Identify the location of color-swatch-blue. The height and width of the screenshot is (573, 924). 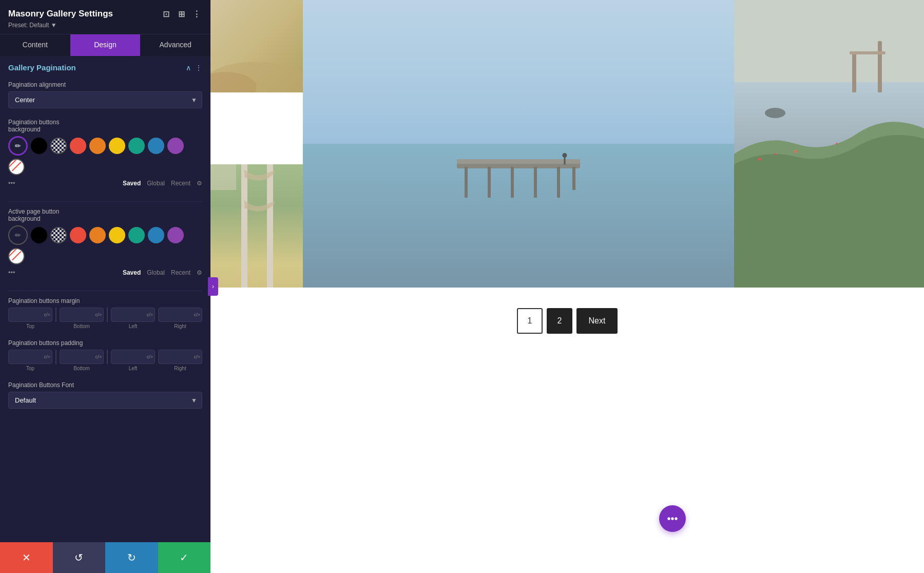
(156, 146).